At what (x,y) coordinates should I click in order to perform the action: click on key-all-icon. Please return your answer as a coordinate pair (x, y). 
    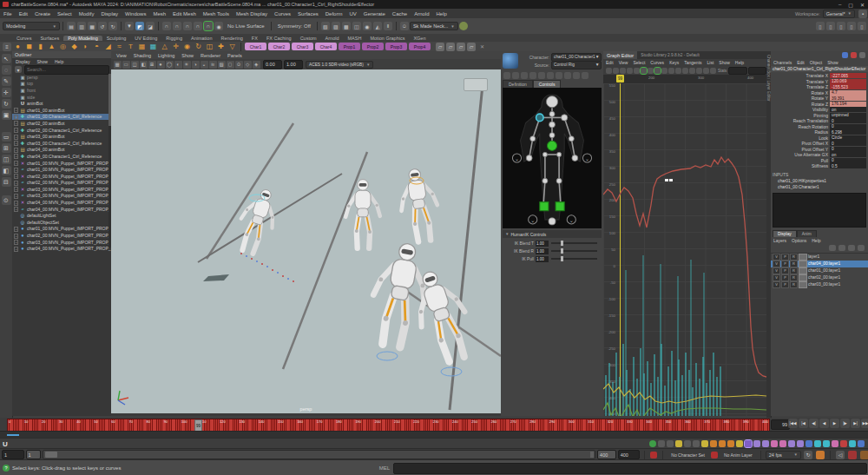
    Looking at the image, I should click on (854, 56).